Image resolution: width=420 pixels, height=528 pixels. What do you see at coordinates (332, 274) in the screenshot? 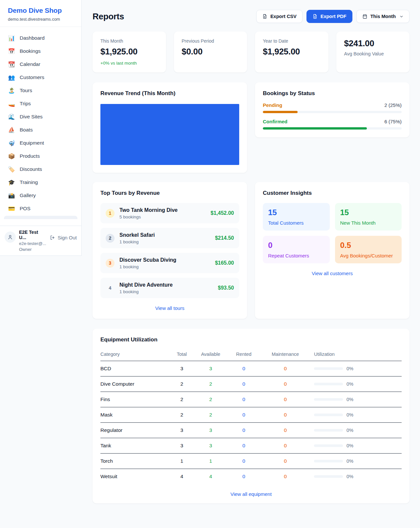
I see `view-all-customers-link: View all customers` at bounding box center [332, 274].